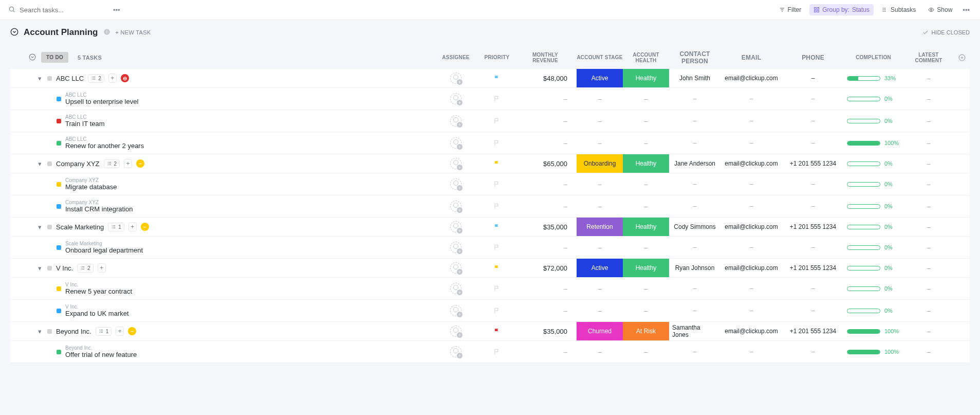  Describe the element at coordinates (962, 58) in the screenshot. I see `add-column-button` at that location.